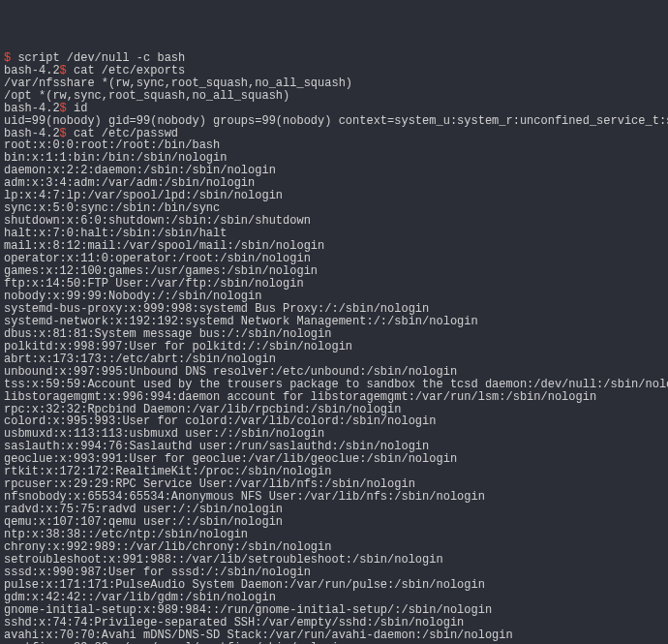  What do you see at coordinates (334, 397) in the screenshot?
I see `output-line: libstoragemgmt:x:996:994:daemon account …` at bounding box center [334, 397].